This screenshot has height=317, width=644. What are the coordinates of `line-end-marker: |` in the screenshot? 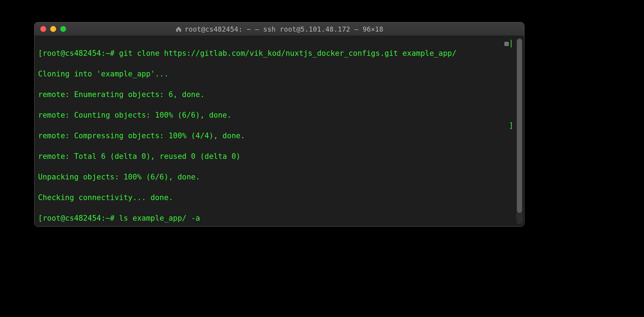 It's located at (511, 43).